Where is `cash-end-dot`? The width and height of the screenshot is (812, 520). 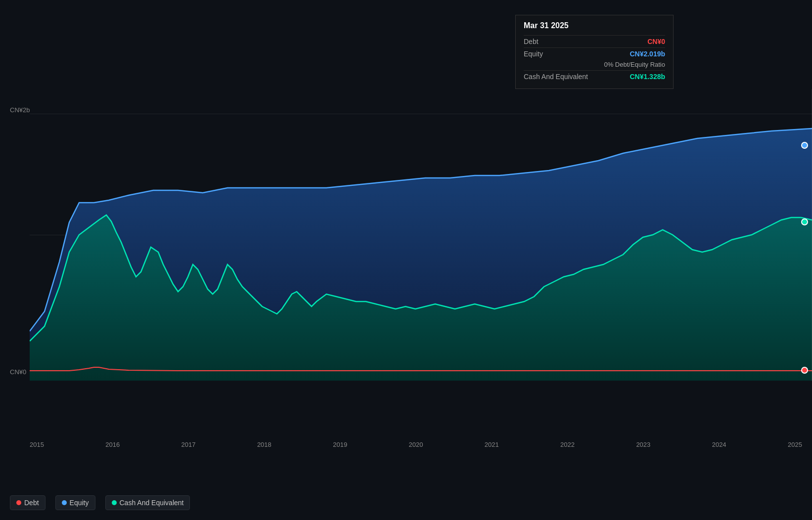 cash-end-dot is located at coordinates (805, 222).